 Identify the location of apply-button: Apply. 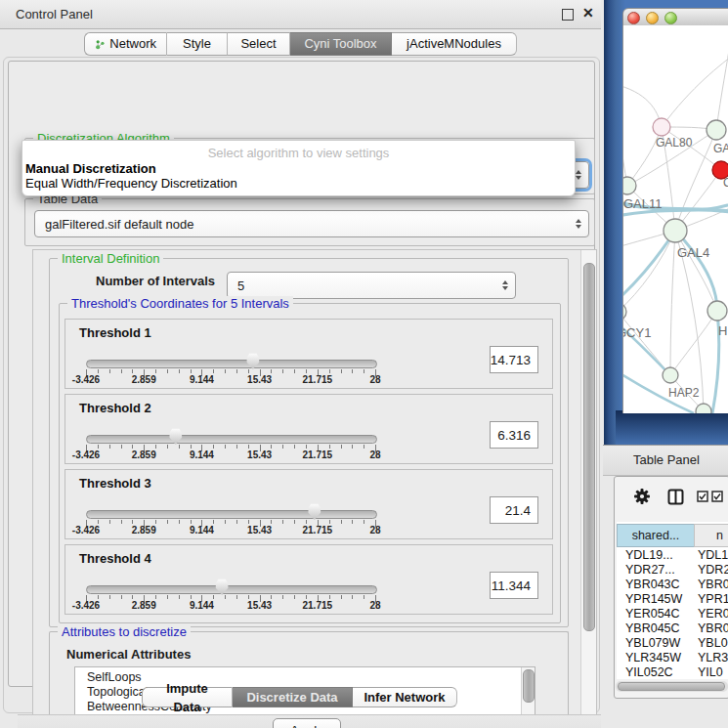
(307, 723).